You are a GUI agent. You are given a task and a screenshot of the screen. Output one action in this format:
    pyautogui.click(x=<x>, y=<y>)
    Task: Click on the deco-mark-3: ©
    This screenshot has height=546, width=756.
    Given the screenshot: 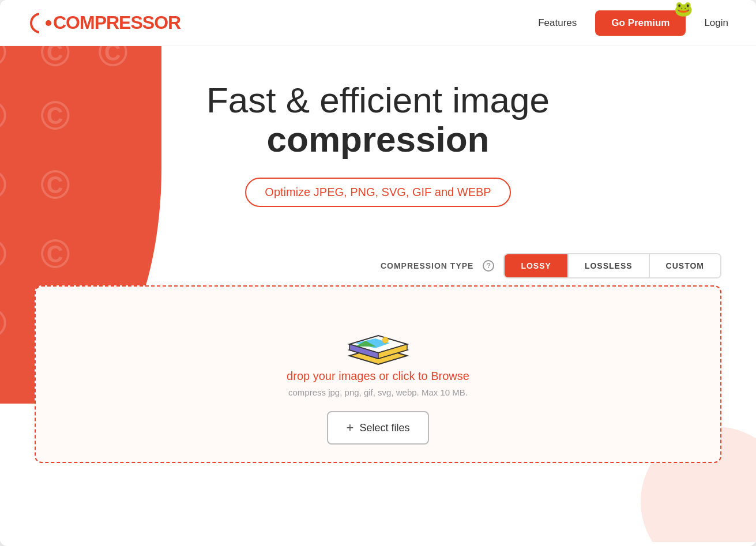 What is the action you would take?
    pyautogui.click(x=113, y=61)
    